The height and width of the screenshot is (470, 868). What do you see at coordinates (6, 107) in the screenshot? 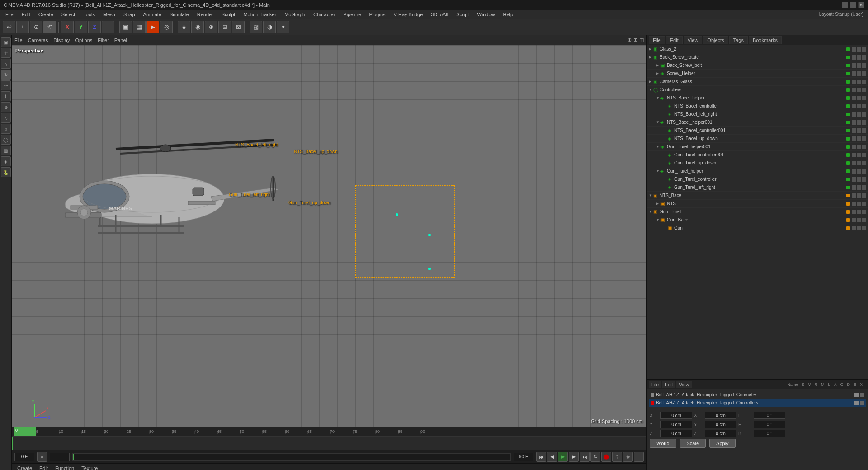
I see `magnet-tool: ⊚` at bounding box center [6, 107].